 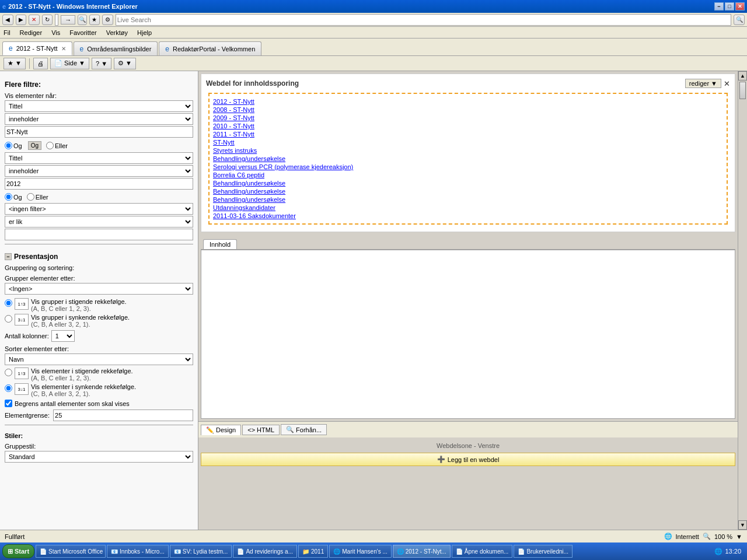 I want to click on asc-group-radio, so click(x=8, y=303).